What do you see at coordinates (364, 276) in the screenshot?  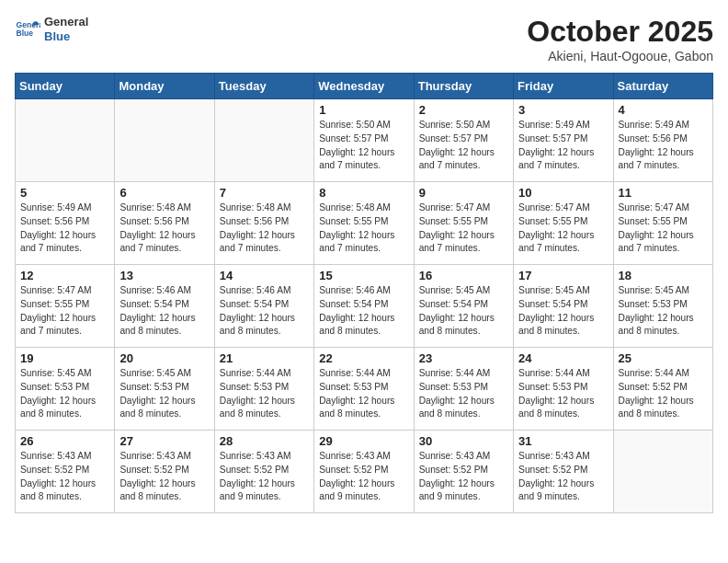 I see `day-number: 15` at bounding box center [364, 276].